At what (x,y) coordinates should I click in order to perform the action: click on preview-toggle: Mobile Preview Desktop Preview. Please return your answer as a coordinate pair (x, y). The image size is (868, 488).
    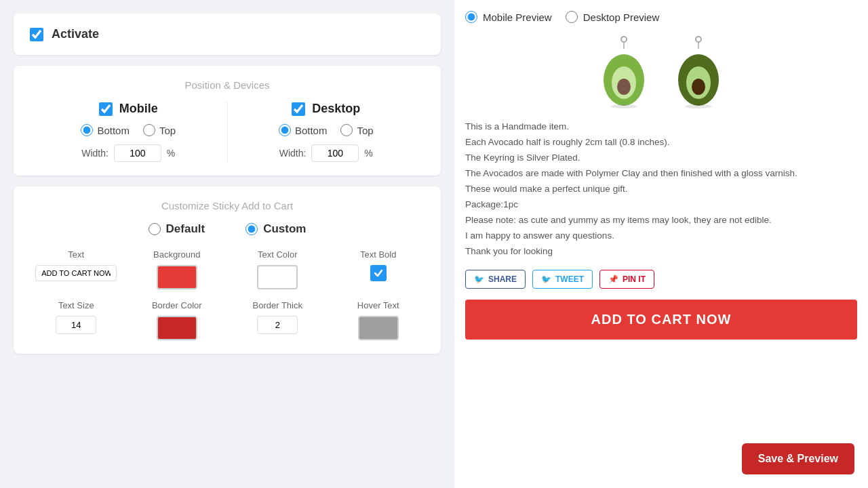
    Looking at the image, I should click on (661, 17).